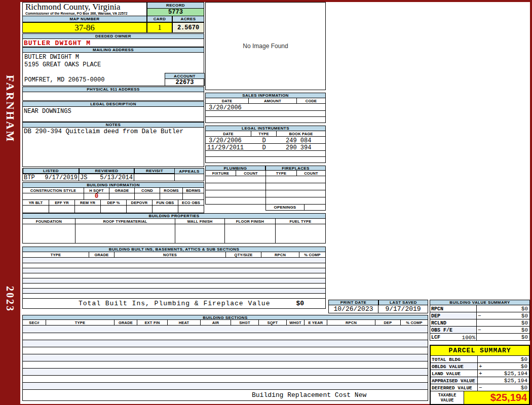  Describe the element at coordinates (453, 316) in the screenshot. I see `bvs-row-label: DEP` at that location.